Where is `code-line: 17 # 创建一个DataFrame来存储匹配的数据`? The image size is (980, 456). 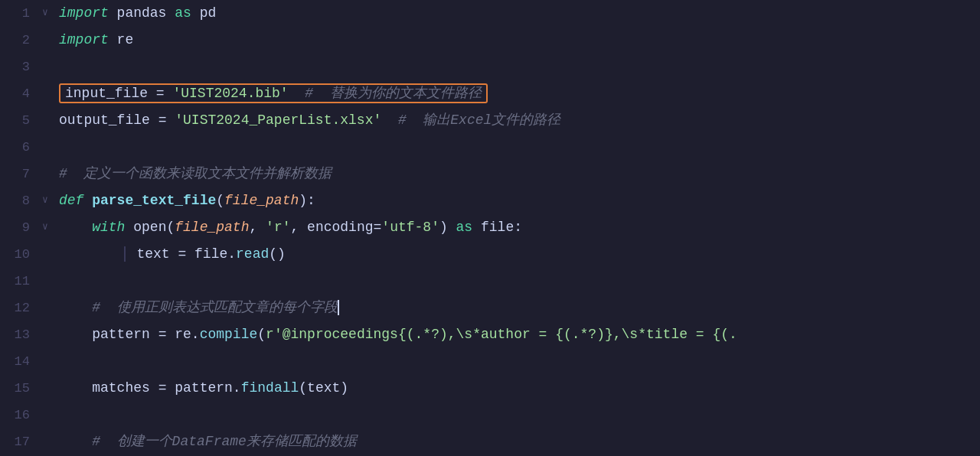
code-line: 17 # 创建一个DataFrame来存储匹配的数据 is located at coordinates (490, 442).